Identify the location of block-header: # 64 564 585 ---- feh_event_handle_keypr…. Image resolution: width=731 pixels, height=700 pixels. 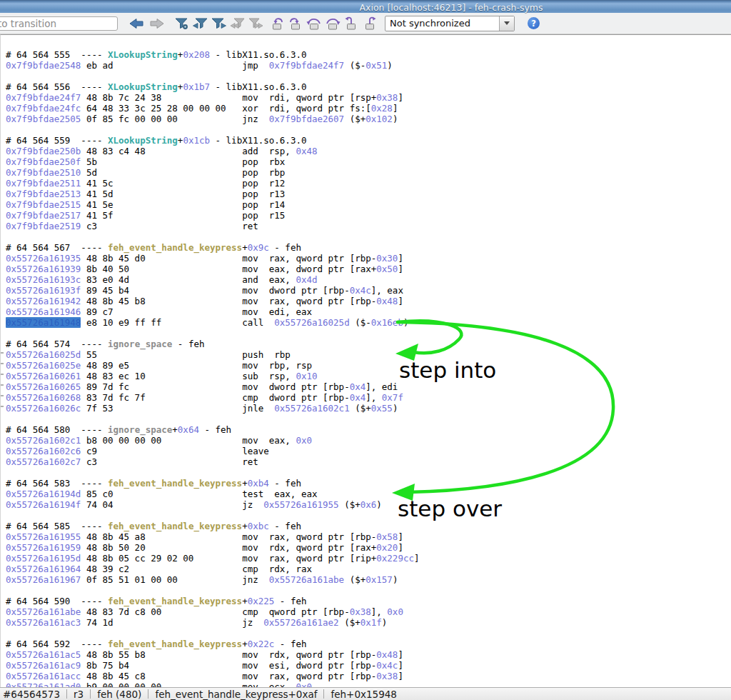
(368, 526).